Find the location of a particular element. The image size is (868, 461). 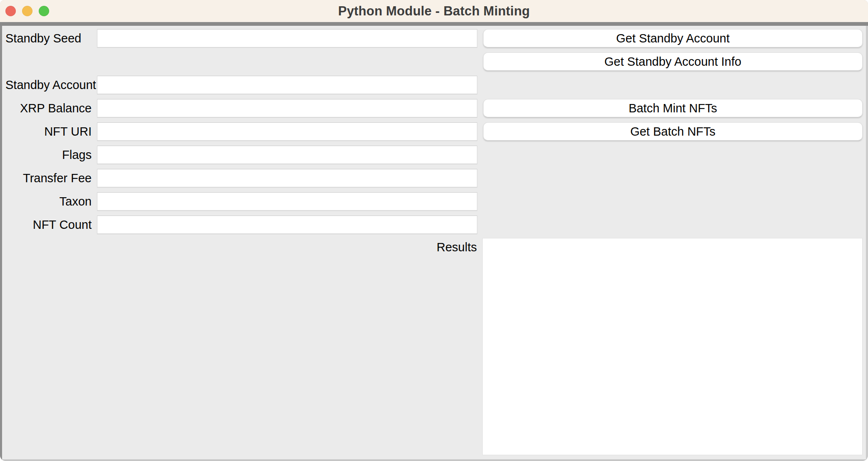

nft-count-label: NFT Count is located at coordinates (48, 225).